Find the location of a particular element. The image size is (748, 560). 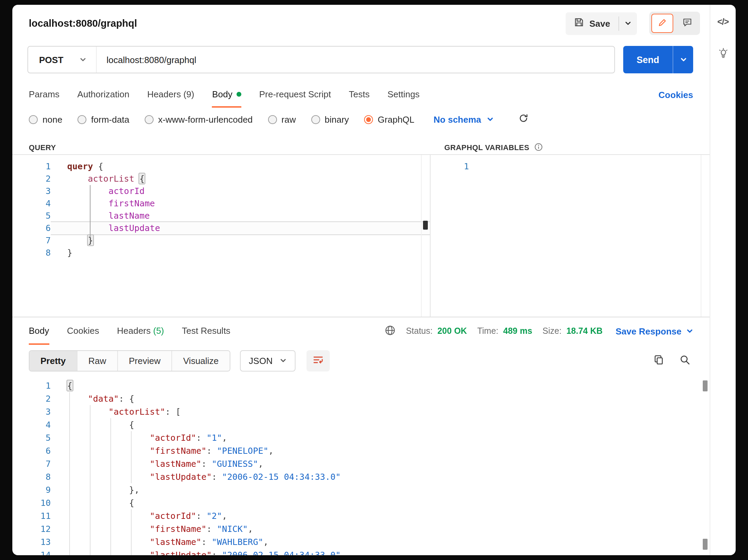

response-tab-headers: Headers (5) is located at coordinates (141, 331).